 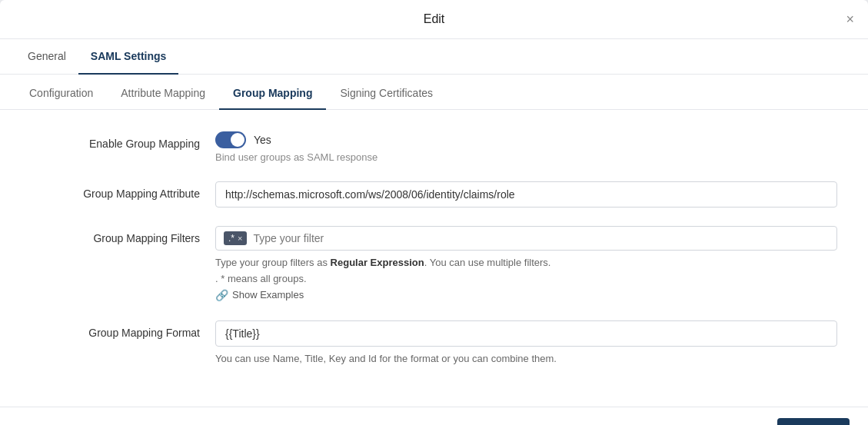 I want to click on subtab-group-mapping: Group Mapping, so click(x=272, y=94).